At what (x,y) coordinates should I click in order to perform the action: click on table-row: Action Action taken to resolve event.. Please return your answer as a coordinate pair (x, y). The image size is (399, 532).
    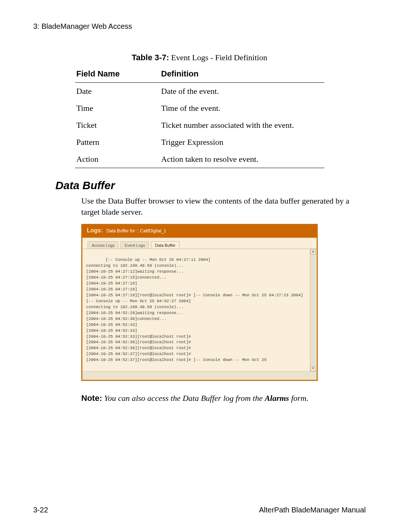
    Looking at the image, I should click on (200, 160).